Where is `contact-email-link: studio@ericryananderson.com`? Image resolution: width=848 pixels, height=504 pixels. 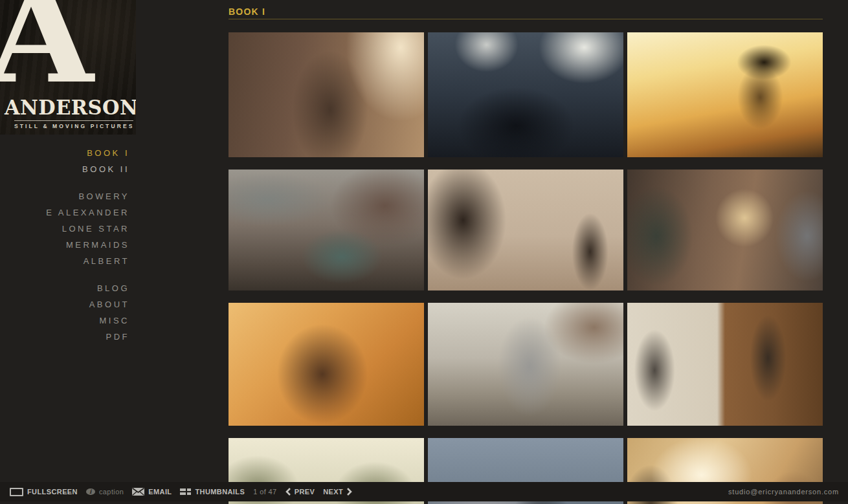 contact-email-link: studio@ericryananderson.com is located at coordinates (788, 492).